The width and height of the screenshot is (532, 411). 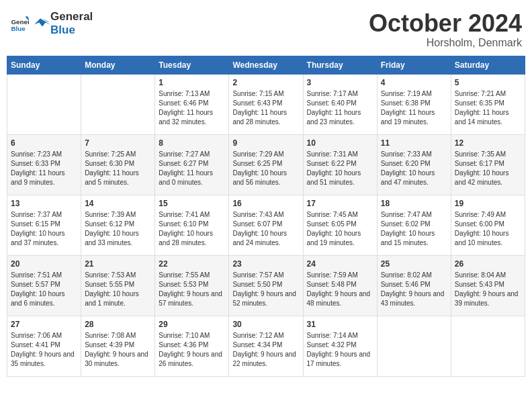 I want to click on day-number: 1, so click(x=192, y=83).